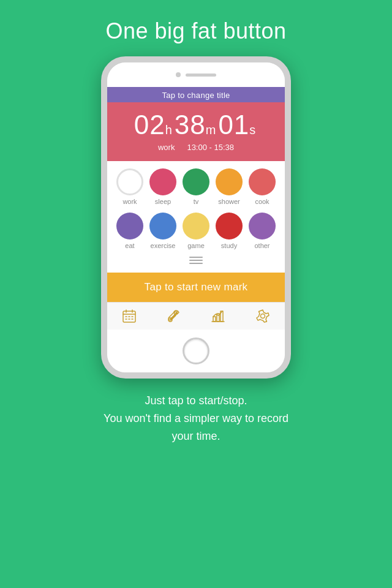  I want to click on hamburger-icon, so click(196, 260).